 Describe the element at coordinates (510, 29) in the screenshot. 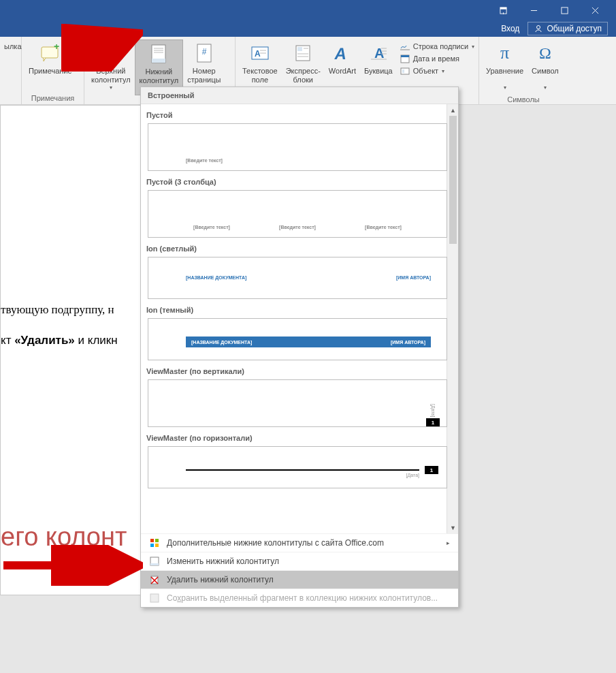

I see `login-link: Вход` at that location.